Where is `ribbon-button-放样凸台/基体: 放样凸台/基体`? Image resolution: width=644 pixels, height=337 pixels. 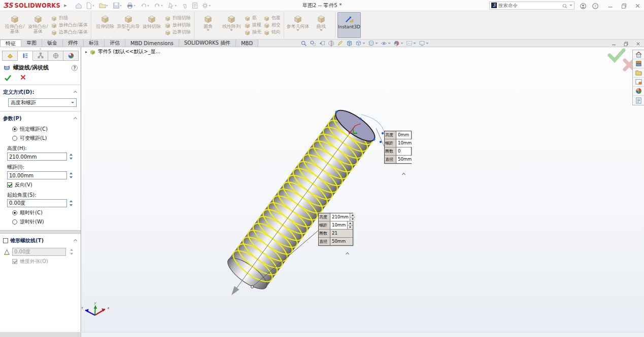
ribbon-button-放样凸台/基体: 放样凸台/基体 is located at coordinates (69, 25).